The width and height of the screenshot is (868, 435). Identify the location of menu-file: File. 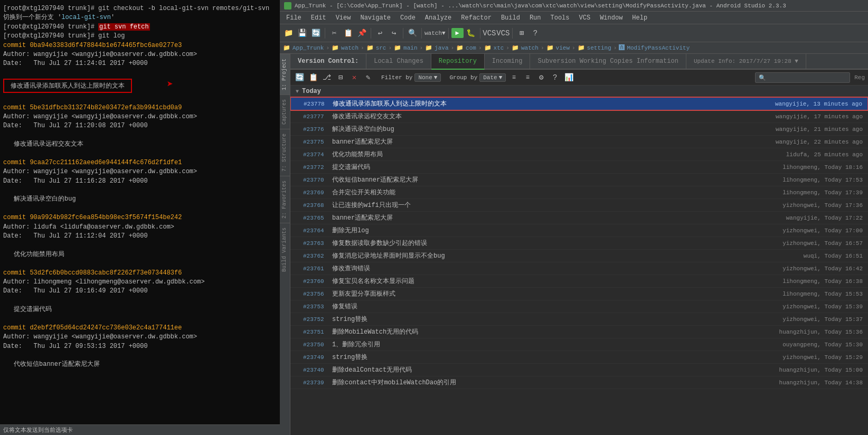
(294, 18).